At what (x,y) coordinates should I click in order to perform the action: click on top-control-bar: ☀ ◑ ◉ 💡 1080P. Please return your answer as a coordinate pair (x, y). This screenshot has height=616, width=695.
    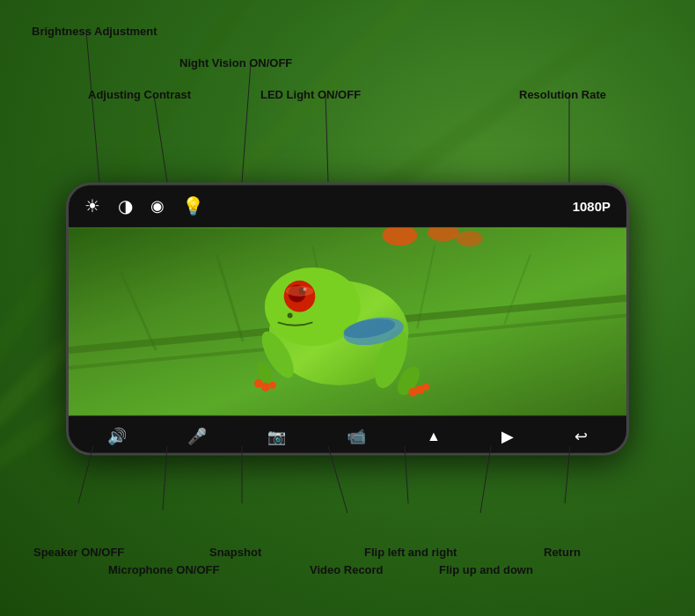
    Looking at the image, I should click on (348, 206).